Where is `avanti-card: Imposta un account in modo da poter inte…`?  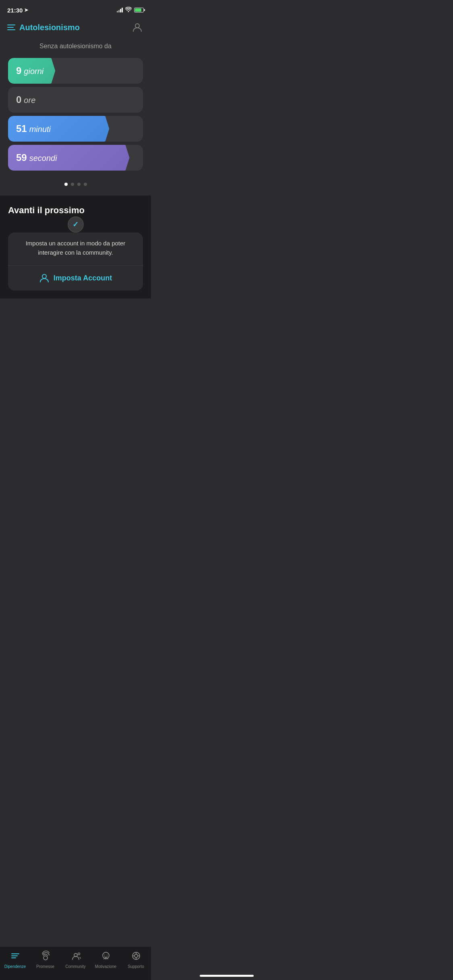 avanti-card: Imposta un account in modo da poter inte… is located at coordinates (76, 261).